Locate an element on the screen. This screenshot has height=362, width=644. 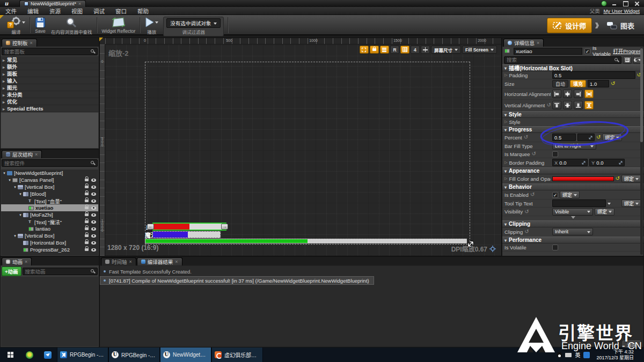
palette-category-special-effects: Special Effects is located at coordinates (49, 108).